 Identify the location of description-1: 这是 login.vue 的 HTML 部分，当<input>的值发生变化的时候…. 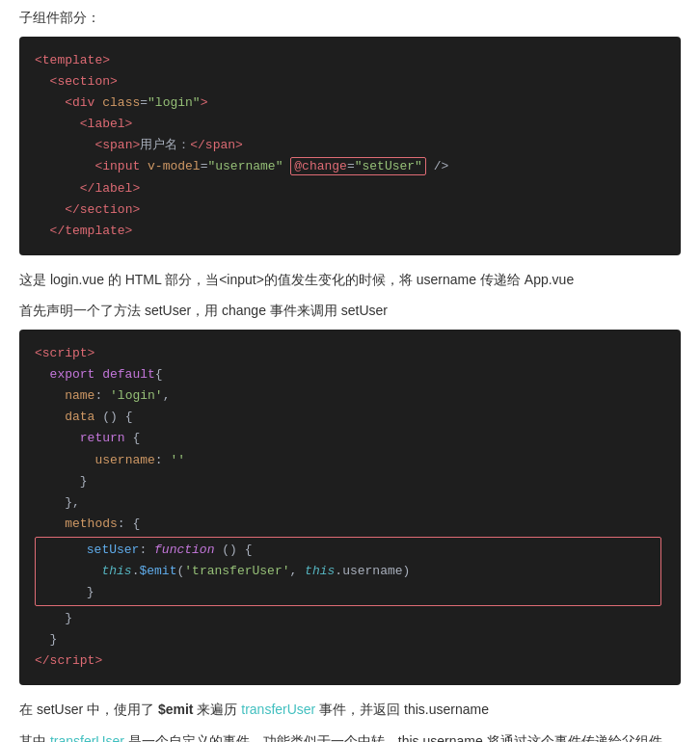
(350, 279).